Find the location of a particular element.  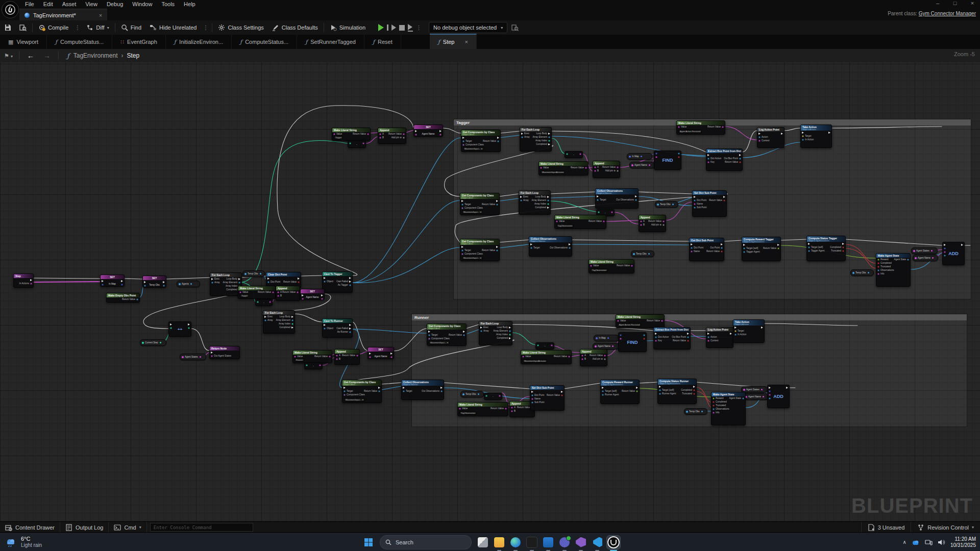

variable-pill-current-step: Current Step is located at coordinates (153, 343).